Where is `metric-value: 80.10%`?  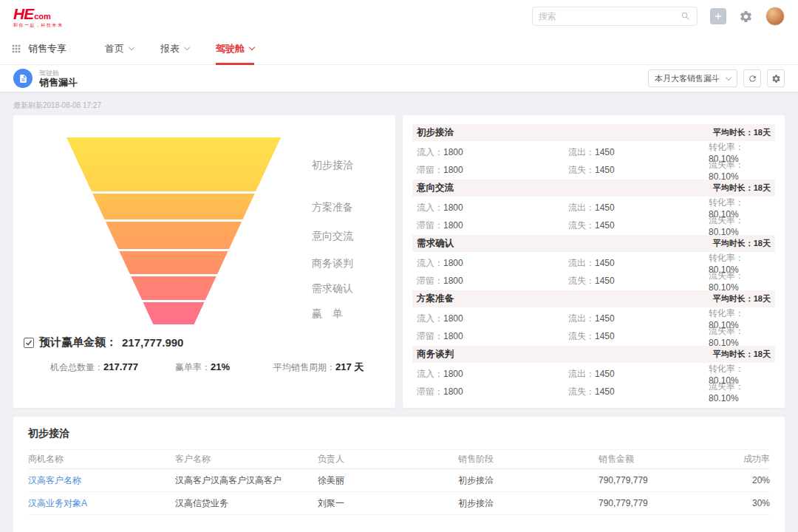 metric-value: 80.10% is located at coordinates (724, 398).